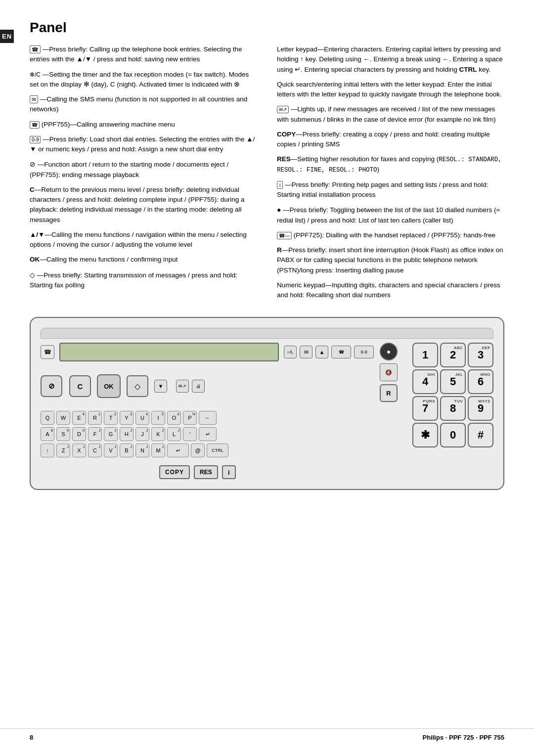  Describe the element at coordinates (229, 473) in the screenshot. I see `info-label: i` at that location.